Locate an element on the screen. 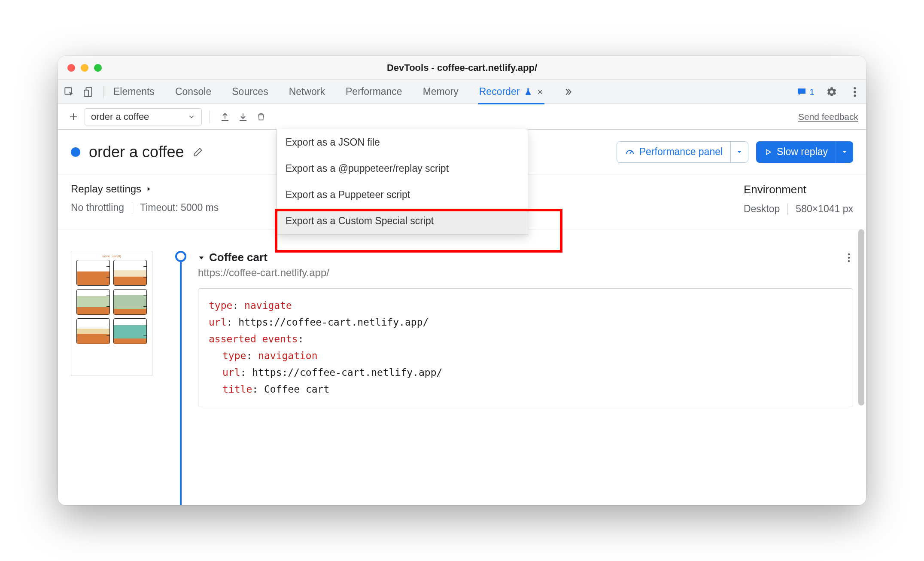 The height and width of the screenshot is (561, 924). recorder-toolbar: order a coffee Send feedback Export as a… is located at coordinates (462, 117).